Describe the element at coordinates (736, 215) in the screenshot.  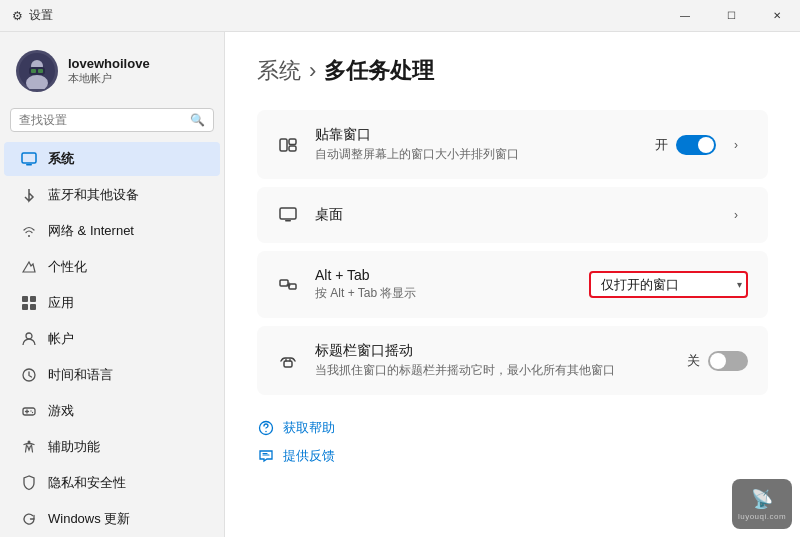
I see `desktop-control: ›` at that location.